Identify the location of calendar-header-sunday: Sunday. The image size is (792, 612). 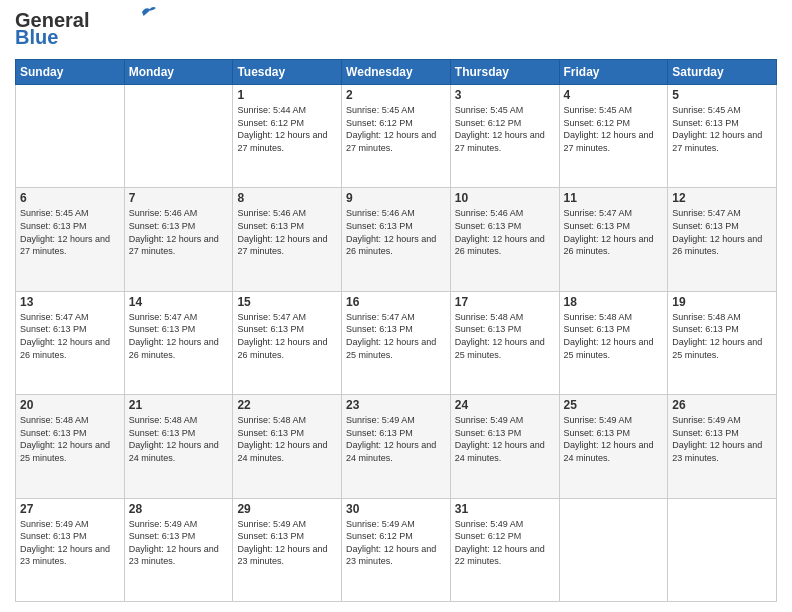
(70, 72).